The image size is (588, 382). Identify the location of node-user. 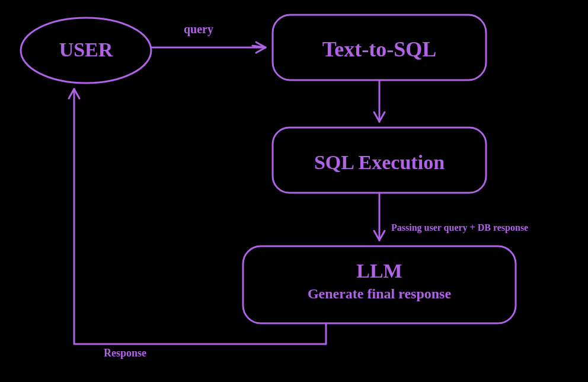
(86, 50).